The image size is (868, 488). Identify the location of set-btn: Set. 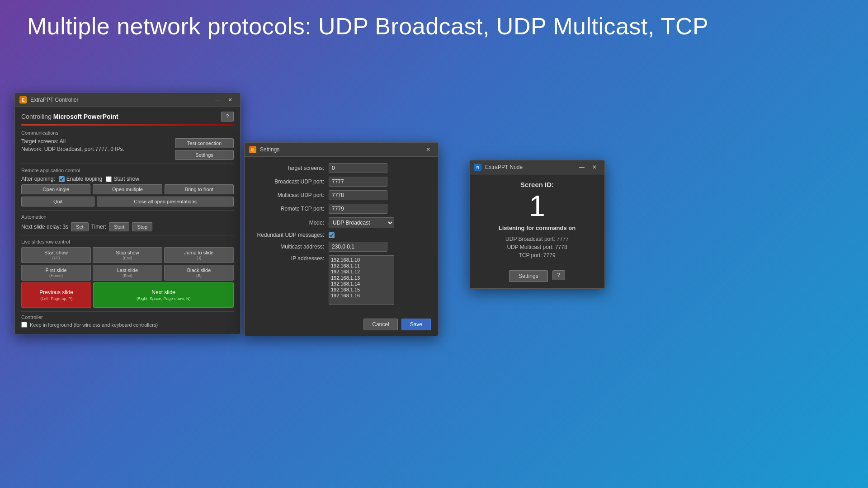
(80, 227).